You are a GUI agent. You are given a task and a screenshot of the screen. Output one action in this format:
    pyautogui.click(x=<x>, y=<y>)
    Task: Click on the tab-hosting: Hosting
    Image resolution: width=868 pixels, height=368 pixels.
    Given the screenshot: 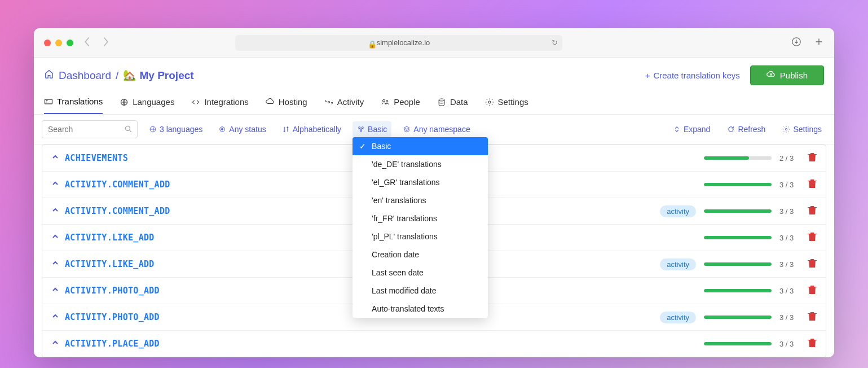 What is the action you would take?
    pyautogui.click(x=287, y=103)
    